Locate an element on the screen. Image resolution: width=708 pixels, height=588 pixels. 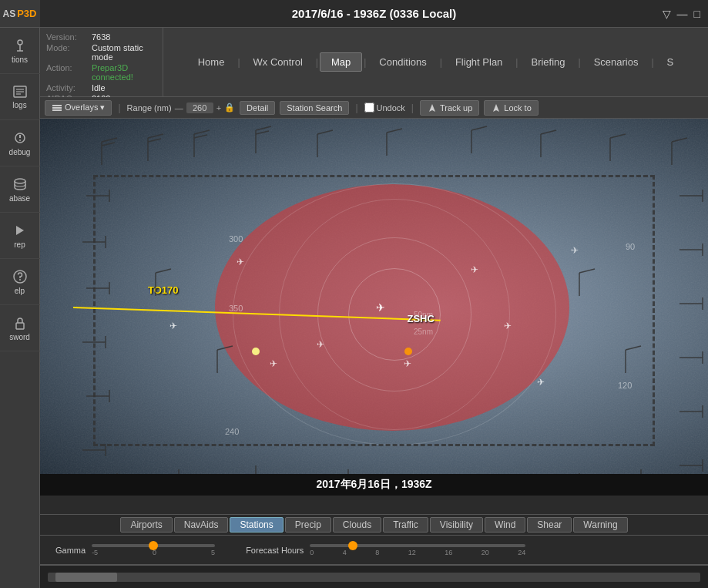
maximize-icon: □ is located at coordinates (697, 14).